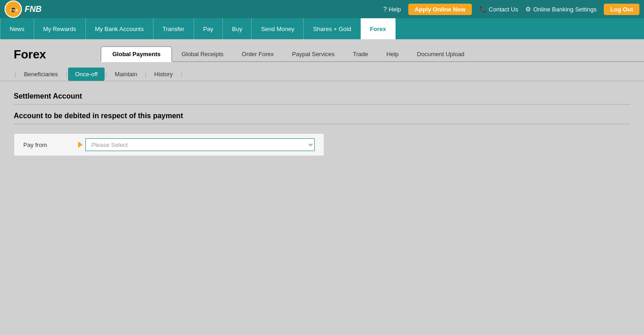  I want to click on logo-area: FNB FNB, so click(23, 9).